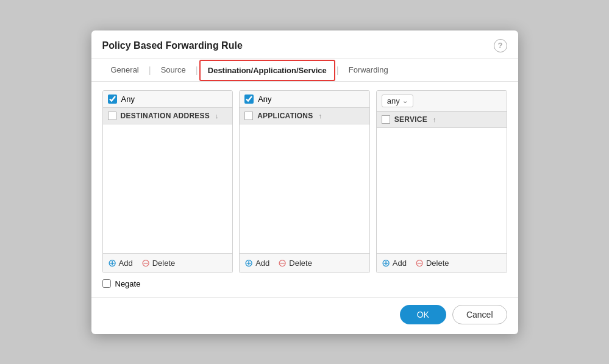  I want to click on applications-add-button: ⊕ Add, so click(257, 263).